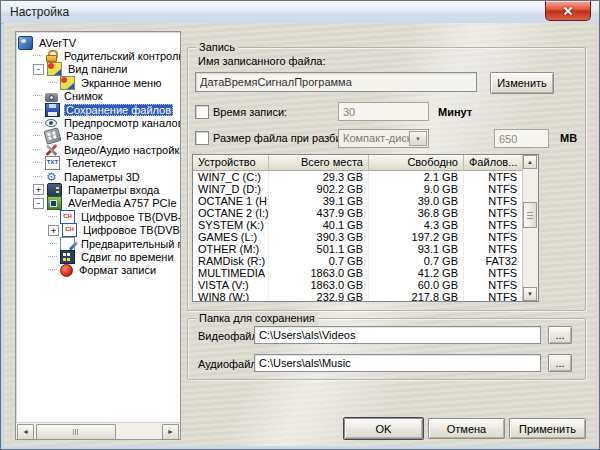 The image size is (600, 450). I want to click on tree-item-label: Цифровое ТВ(DVB-C), so click(131, 230).